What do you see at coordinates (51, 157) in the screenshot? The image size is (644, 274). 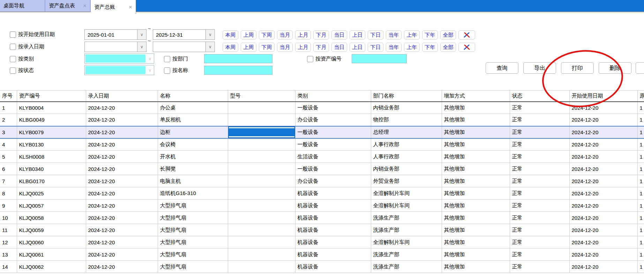 I see `table-cell: KLSH0008` at bounding box center [51, 157].